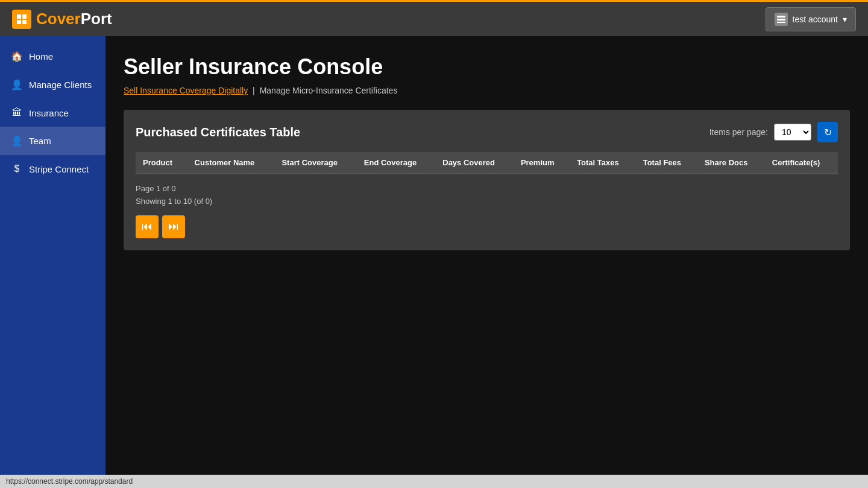 This screenshot has height=488, width=868. I want to click on subtitle-text: Manage Micro-Insurance Certificates, so click(329, 90).